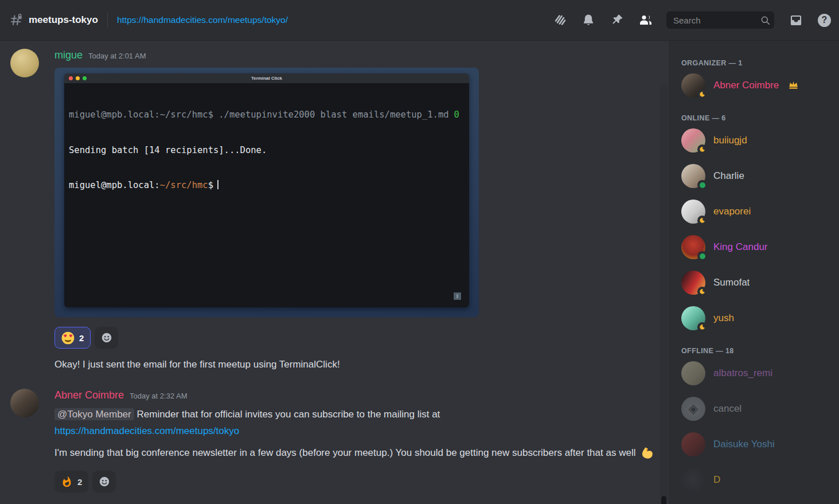 This screenshot has width=839, height=504. I want to click on member-section-header: ORGANIZER — 1, so click(758, 63).